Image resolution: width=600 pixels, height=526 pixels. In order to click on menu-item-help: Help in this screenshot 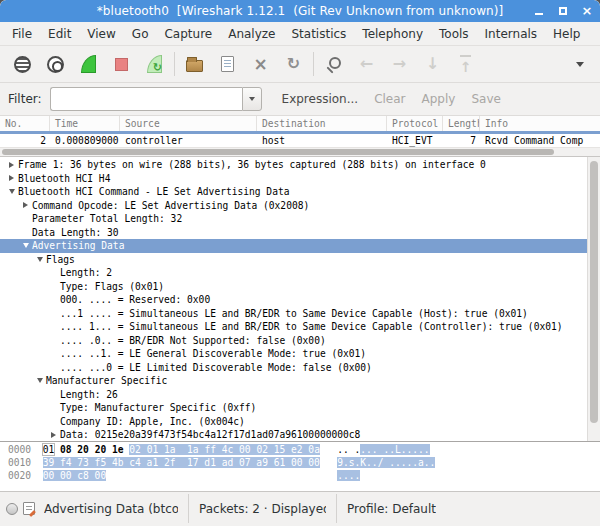, I will do `click(566, 34)`.